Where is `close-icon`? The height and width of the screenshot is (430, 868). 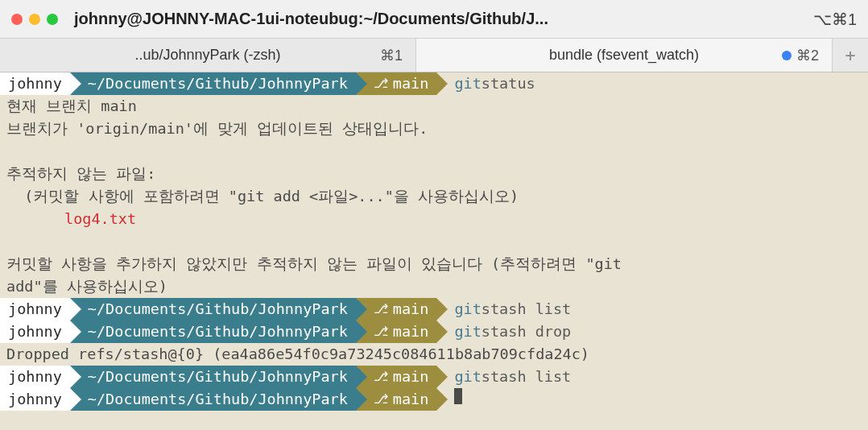 close-icon is located at coordinates (17, 19).